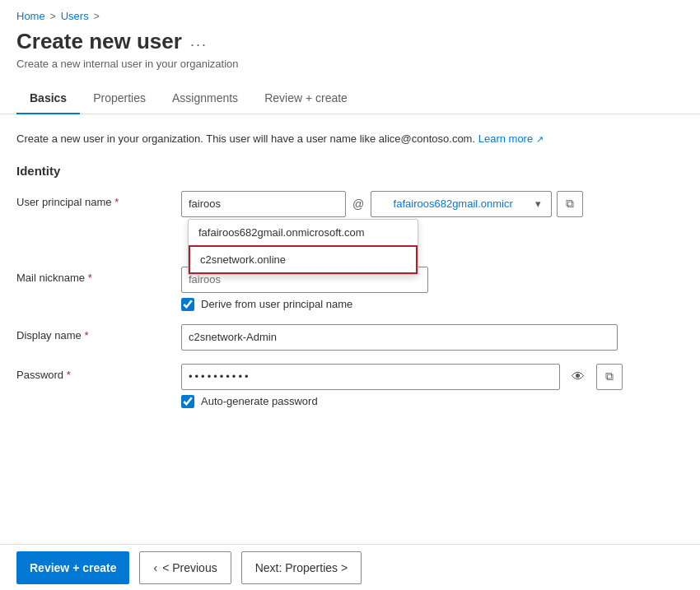 Image resolution: width=700 pixels, height=590 pixels. I want to click on display-name-control, so click(432, 337).